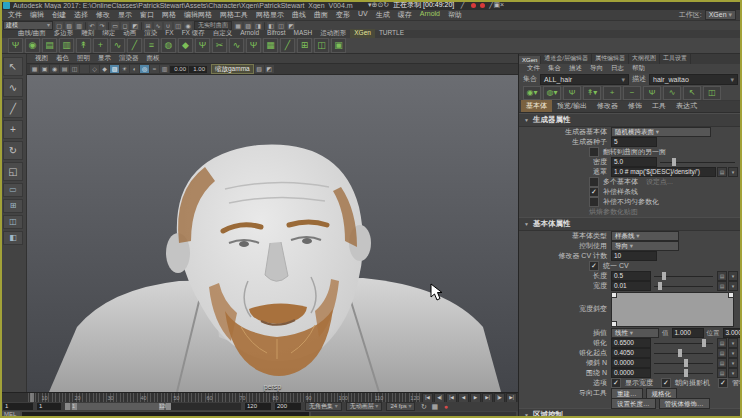  Describe the element at coordinates (661, 132) in the screenshot. I see `generate-primitives-dropdown: 随机横跨表面` at that location.